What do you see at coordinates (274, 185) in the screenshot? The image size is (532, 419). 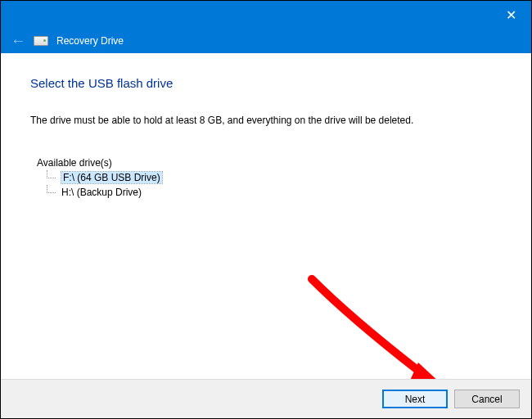 I see `drive-list: F:\ (64 GB USB Drive) H:\ (Backup Drive)` at bounding box center [274, 185].